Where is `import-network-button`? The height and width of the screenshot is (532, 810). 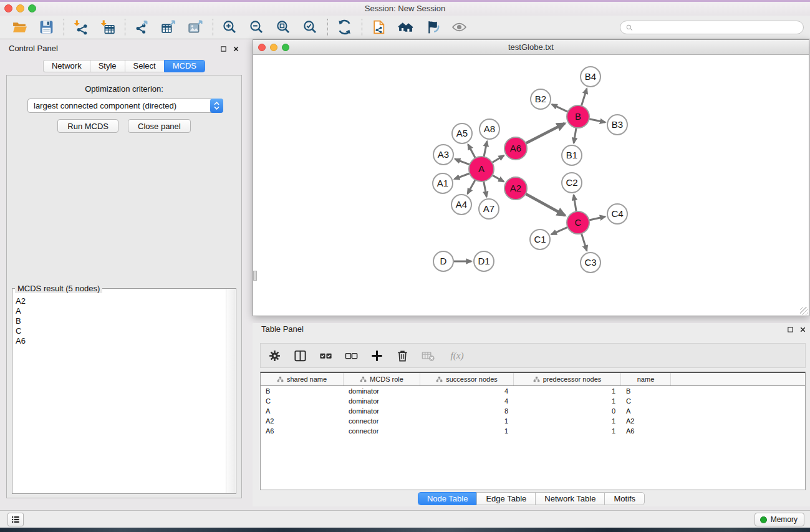
import-network-button is located at coordinates (81, 27).